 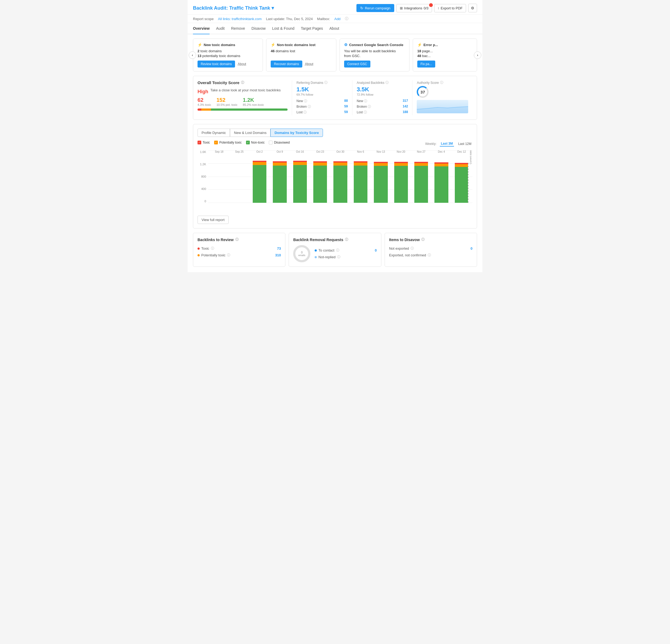 I want to click on disavow-val-not-exported: 0, so click(x=472, y=248).